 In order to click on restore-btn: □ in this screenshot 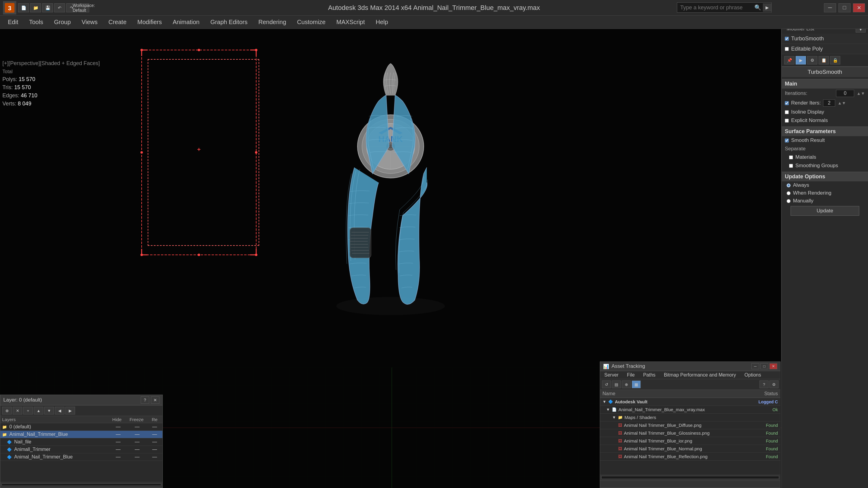, I will do `click(844, 8)`.